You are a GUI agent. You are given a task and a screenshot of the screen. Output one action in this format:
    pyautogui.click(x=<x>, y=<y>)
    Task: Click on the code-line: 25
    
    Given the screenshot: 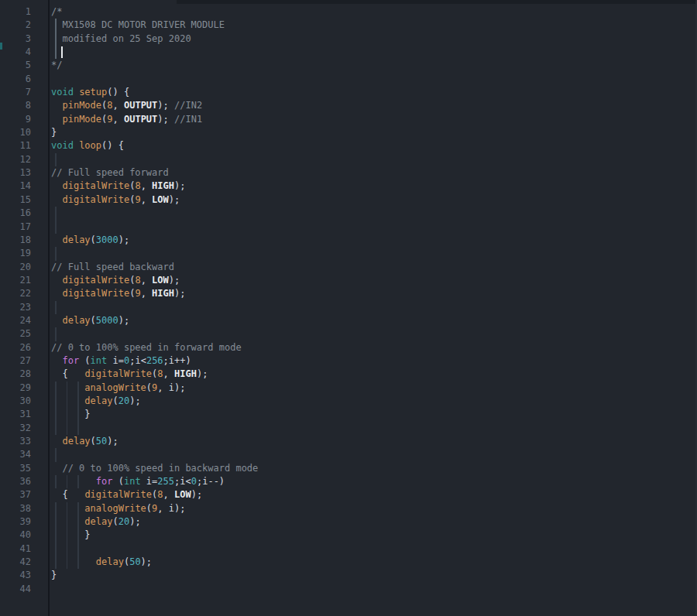 What is the action you would take?
    pyautogui.click(x=348, y=334)
    